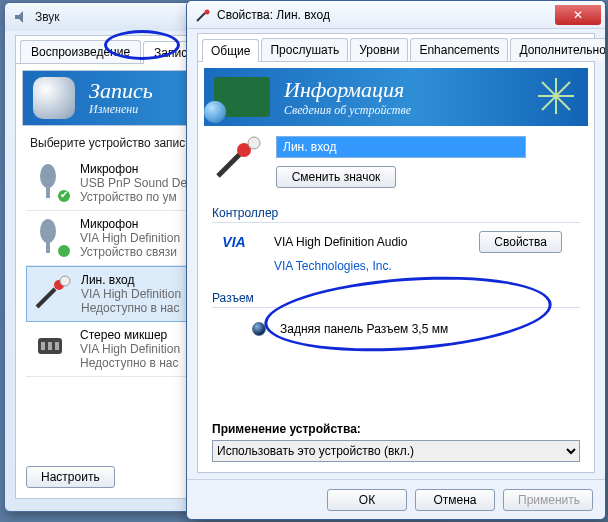 The image size is (608, 522). What do you see at coordinates (134, 197) in the screenshot?
I see `device-status: Устройство по ум` at bounding box center [134, 197].